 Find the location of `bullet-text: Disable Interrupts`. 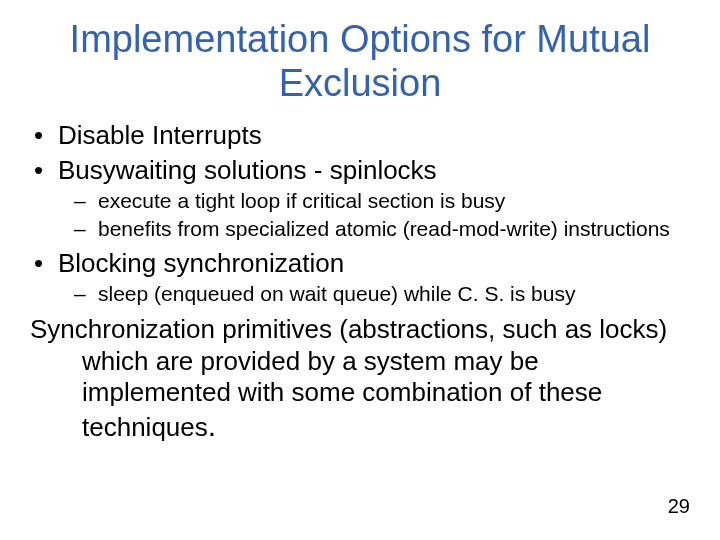

bullet-text: Disable Interrupts is located at coordinates (160, 136).